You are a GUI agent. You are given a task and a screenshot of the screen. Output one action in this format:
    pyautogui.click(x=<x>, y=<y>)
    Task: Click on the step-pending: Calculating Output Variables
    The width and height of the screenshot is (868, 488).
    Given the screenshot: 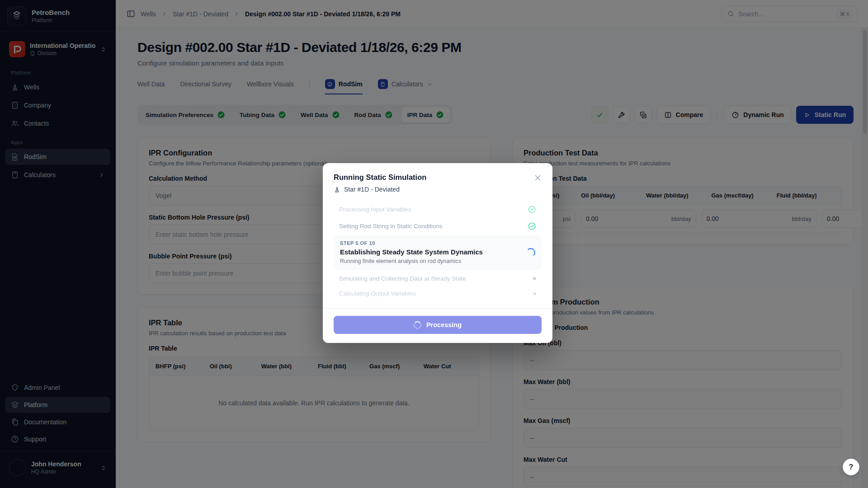 What is the action you would take?
    pyautogui.click(x=438, y=294)
    